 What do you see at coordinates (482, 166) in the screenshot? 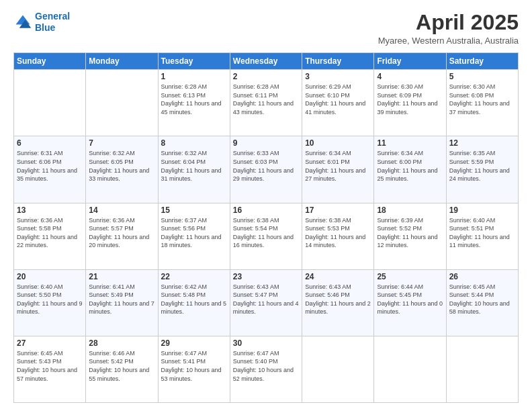
I see `day-detail: Sunrise: 6:35 AMSunset: 5:59 PMDaylight:…` at bounding box center [482, 166].